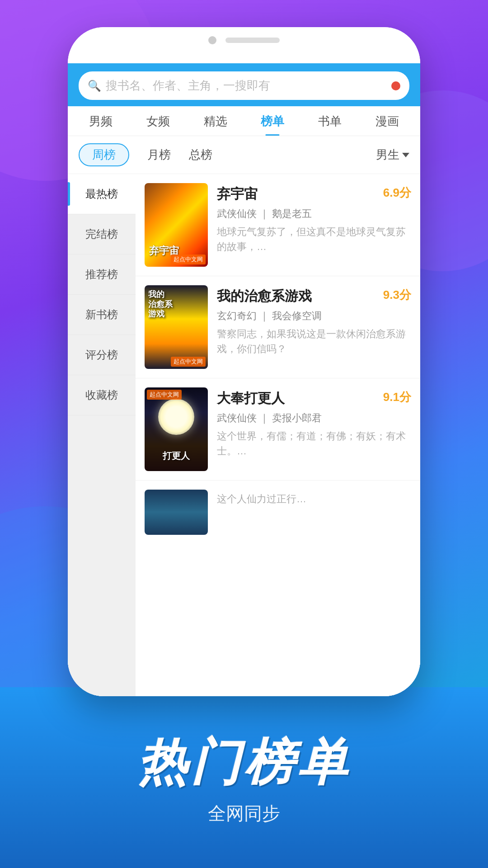 Image resolution: width=488 pixels, height=868 pixels. Describe the element at coordinates (101, 125) in the screenshot. I see `nav-tab-male: 男频` at that location.